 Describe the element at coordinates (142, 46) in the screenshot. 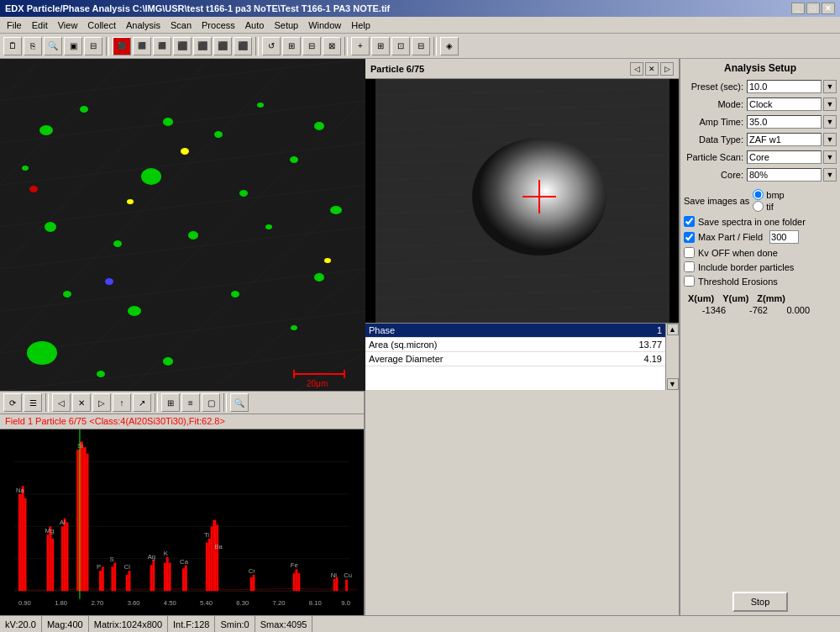

I see `toolbar-btn-7: ⬛` at that location.